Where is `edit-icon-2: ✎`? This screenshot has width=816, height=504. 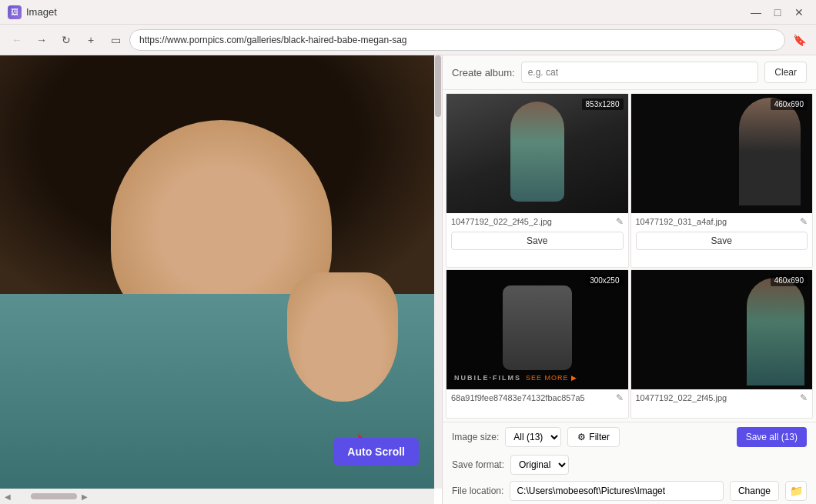 edit-icon-2: ✎ is located at coordinates (804, 222).